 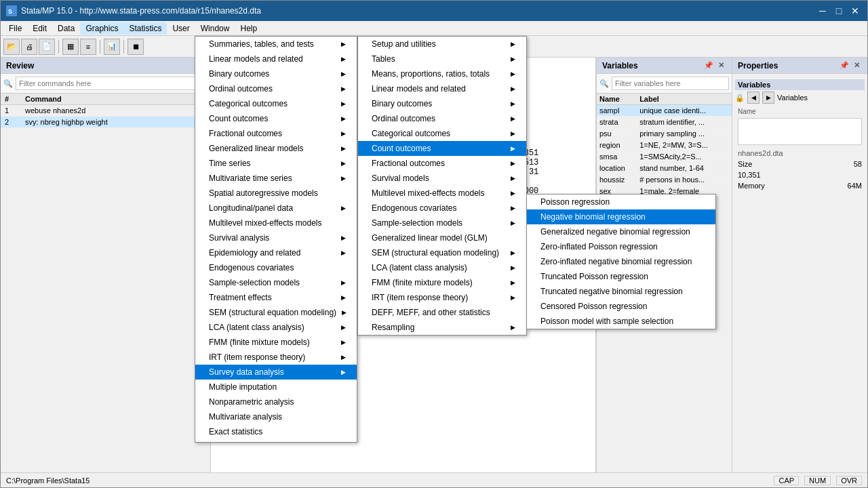 I want to click on graph-button: 📊, so click(x=112, y=47).